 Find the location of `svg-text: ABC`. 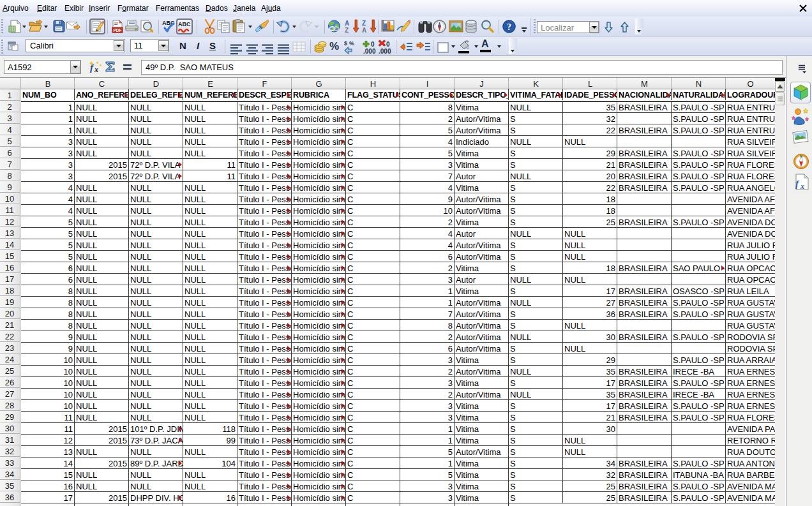

svg-text: ABC is located at coordinates (184, 24).